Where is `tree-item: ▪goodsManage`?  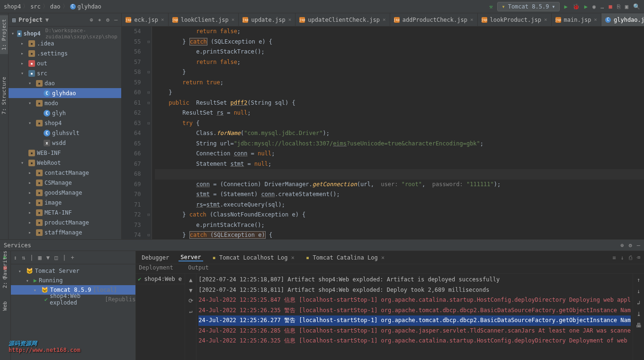 tree-item: ▪goodsManage is located at coordinates (65, 192).